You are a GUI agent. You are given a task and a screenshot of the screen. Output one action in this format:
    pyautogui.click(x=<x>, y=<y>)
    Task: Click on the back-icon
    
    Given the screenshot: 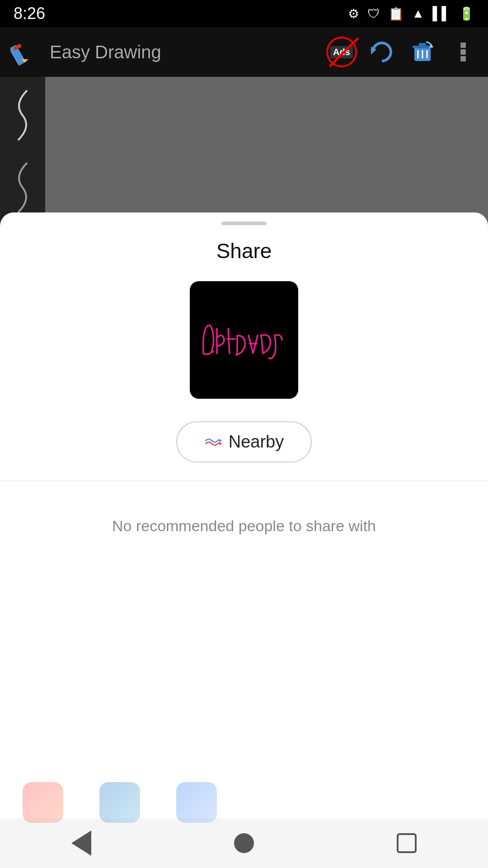 What is the action you would take?
    pyautogui.click(x=81, y=843)
    